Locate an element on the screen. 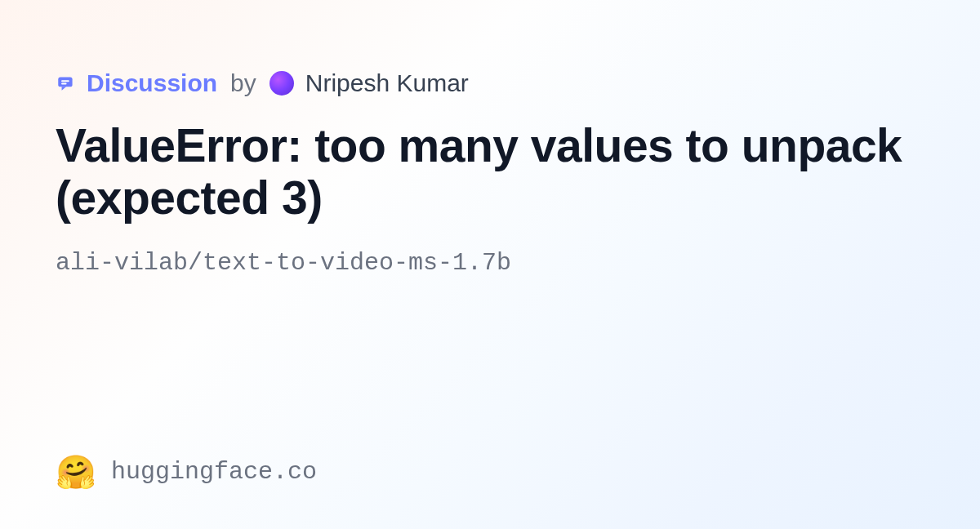  repo-path: ali-vilab/text-to-video-ms-1.7b is located at coordinates (490, 263).